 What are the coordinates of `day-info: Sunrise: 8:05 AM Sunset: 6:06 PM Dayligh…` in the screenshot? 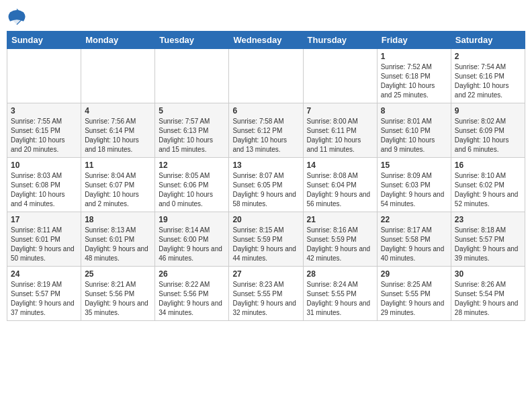 It's located at (192, 190).